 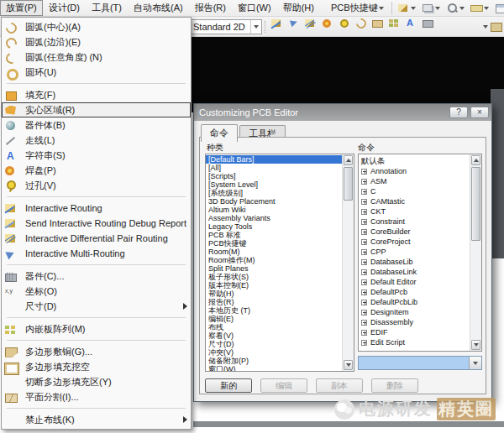 What do you see at coordinates (414, 322) in the screenshot?
I see `command-item: Disassembly` at bounding box center [414, 322].